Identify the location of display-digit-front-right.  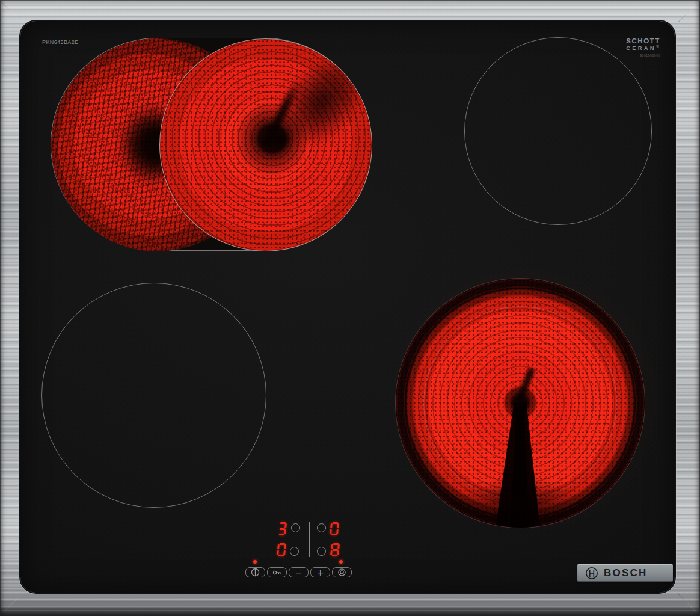
(335, 550).